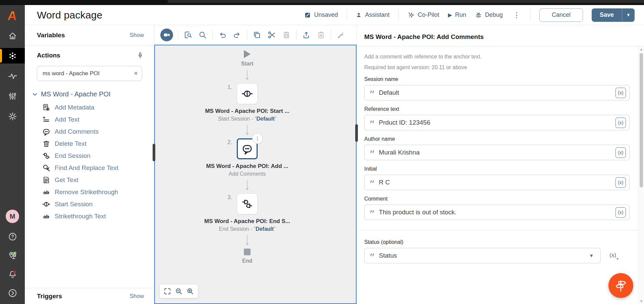 The image size is (644, 304). I want to click on save-button: Save, so click(607, 15).